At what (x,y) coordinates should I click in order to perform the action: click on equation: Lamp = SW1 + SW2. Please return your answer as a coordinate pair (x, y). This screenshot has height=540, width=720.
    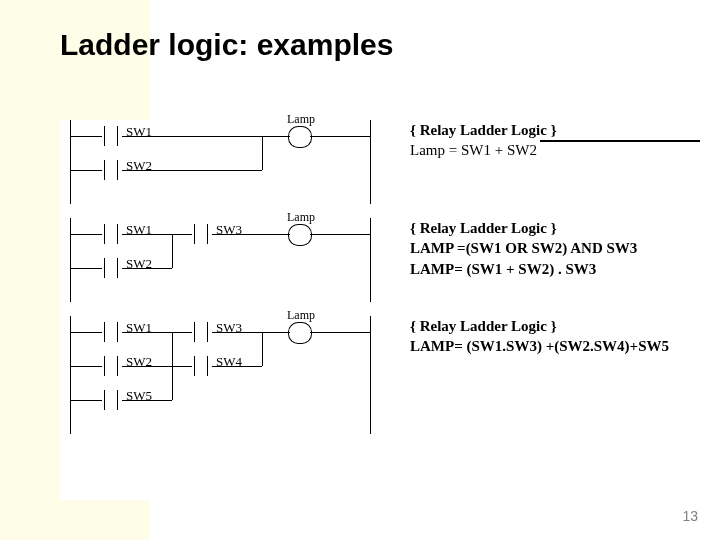
    Looking at the image, I should click on (555, 150).